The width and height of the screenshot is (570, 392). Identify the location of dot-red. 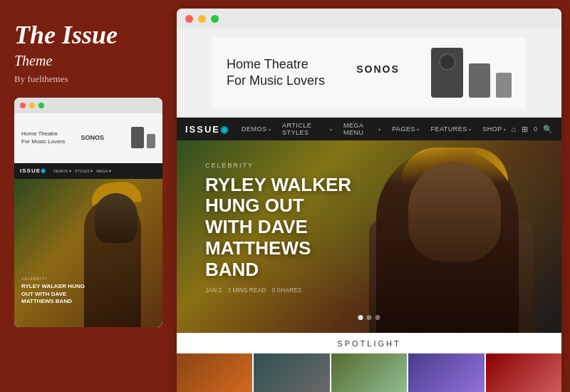
(190, 19).